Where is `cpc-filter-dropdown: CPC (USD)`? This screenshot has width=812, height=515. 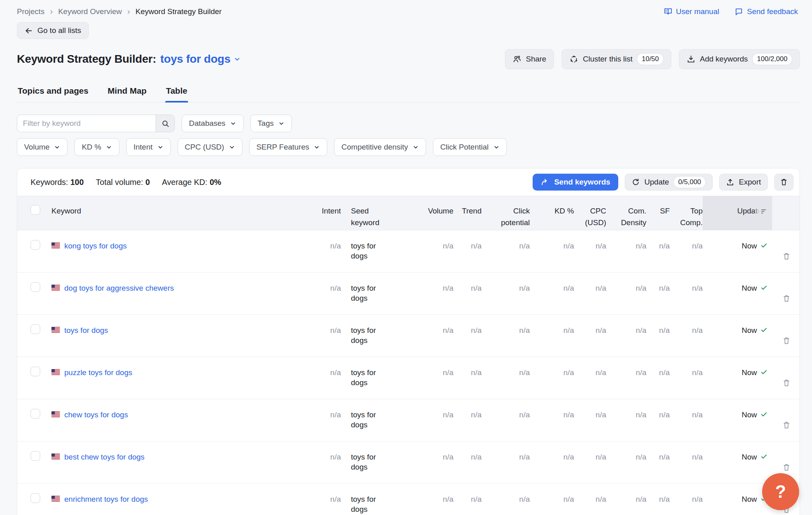 cpc-filter-dropdown: CPC (USD) is located at coordinates (210, 147).